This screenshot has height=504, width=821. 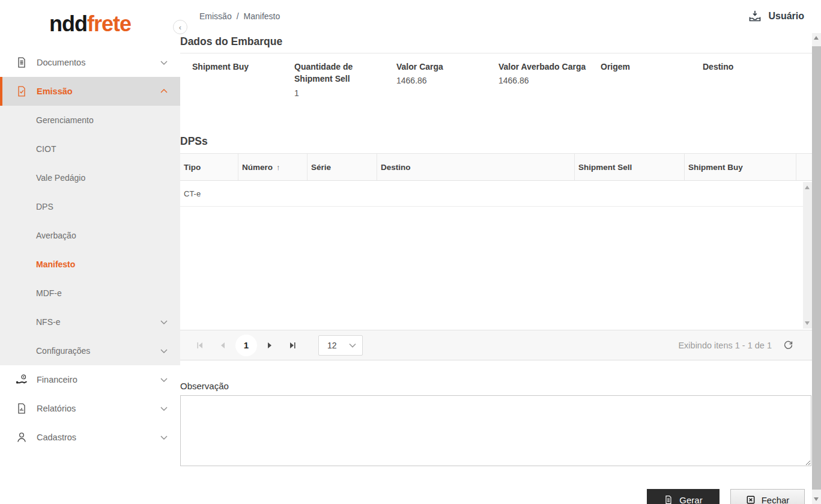 What do you see at coordinates (321, 167) in the screenshot?
I see `column-label: Série` at bounding box center [321, 167].